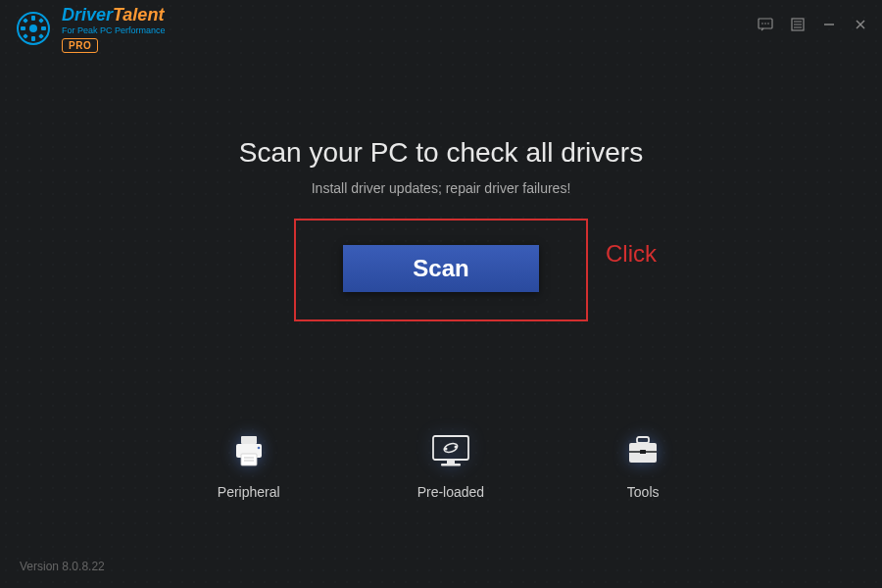  I want to click on nav-peripheral: Peripheral, so click(249, 465).